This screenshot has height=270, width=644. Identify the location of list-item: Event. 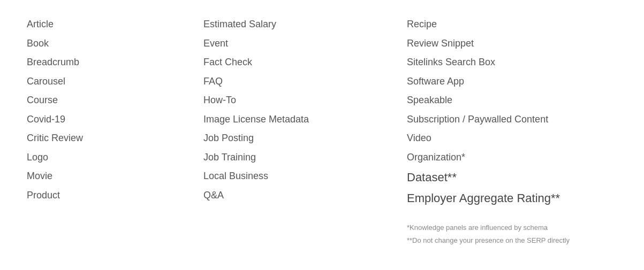
(305, 44).